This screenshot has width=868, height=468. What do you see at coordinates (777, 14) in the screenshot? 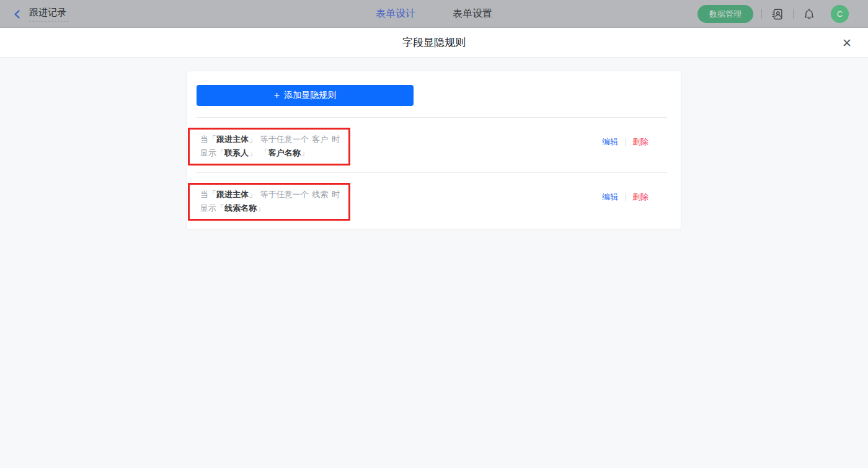
I see `contacts-book-icon` at bounding box center [777, 14].